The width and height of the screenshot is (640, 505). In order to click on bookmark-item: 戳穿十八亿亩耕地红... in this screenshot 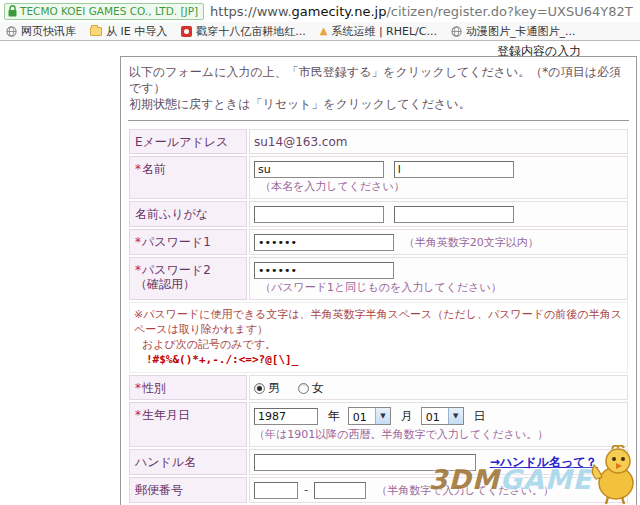, I will do `click(244, 32)`.